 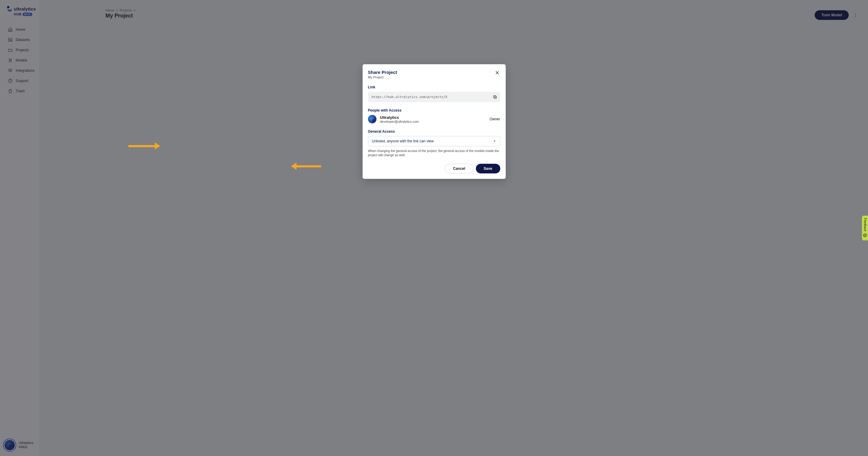 What do you see at coordinates (495, 97) in the screenshot?
I see `copy-icon` at bounding box center [495, 97].